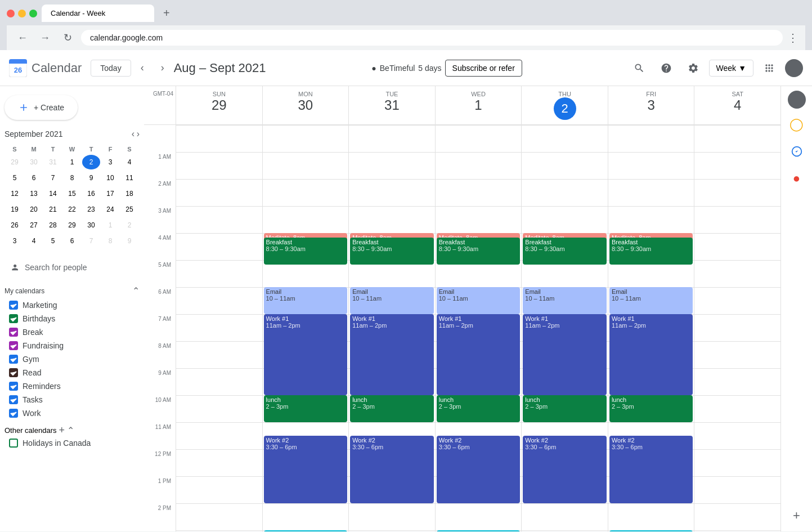 The width and height of the screenshot is (812, 532). What do you see at coordinates (72, 443) in the screenshot?
I see `other-calendar-item: Holidays in Canada` at bounding box center [72, 443].